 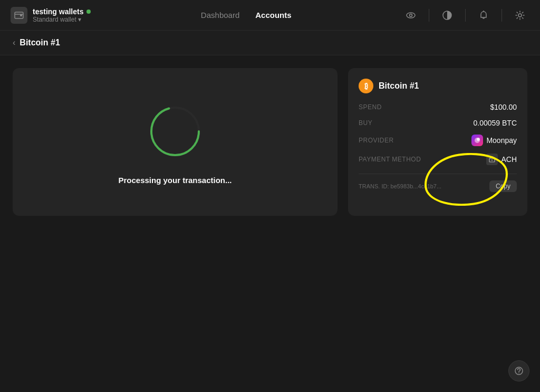 I want to click on bitcoin-icon: ₿, so click(x=366, y=86).